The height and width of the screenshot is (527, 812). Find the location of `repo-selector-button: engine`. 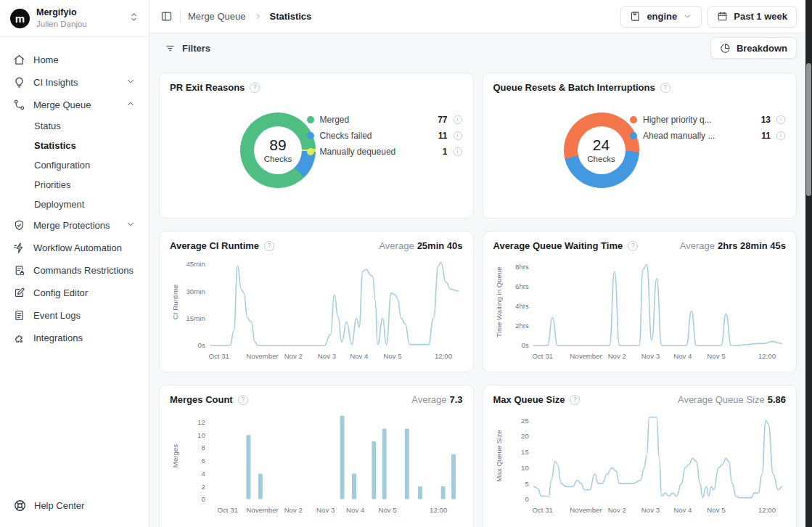

repo-selector-button: engine is located at coordinates (661, 17).